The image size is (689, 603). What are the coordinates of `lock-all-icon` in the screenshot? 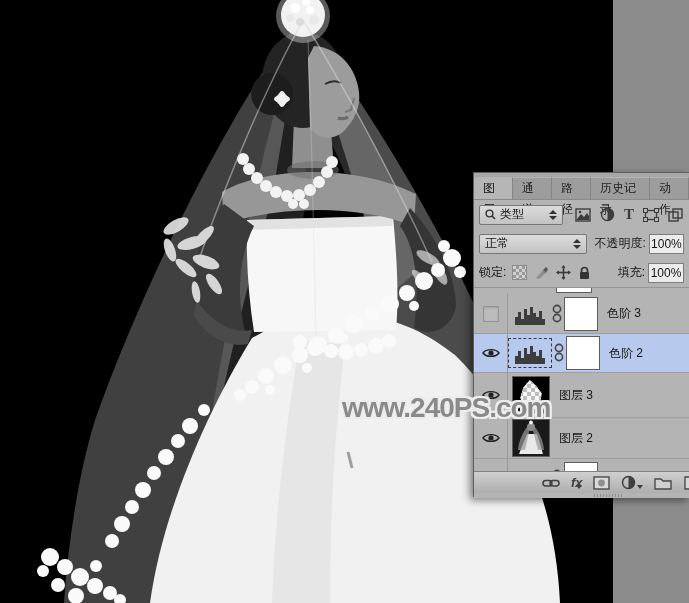 It's located at (584, 273).